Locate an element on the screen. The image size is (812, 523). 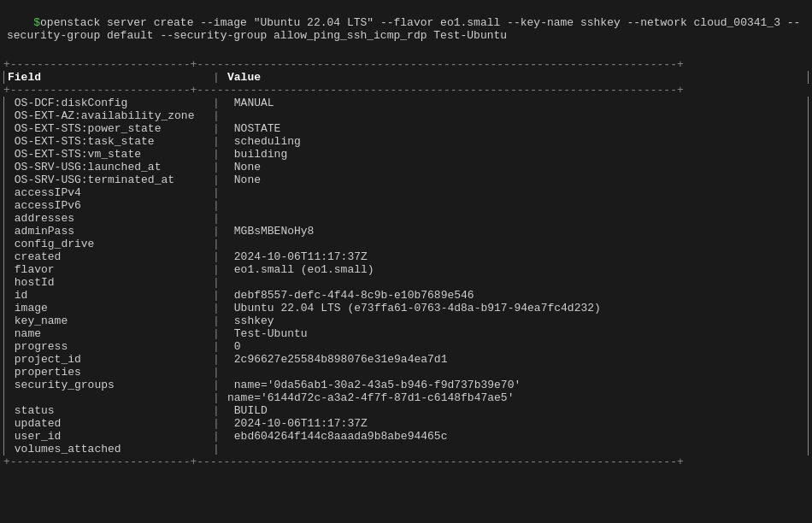
table-row: security_groups | name='0da56ab1-30a2-43… is located at coordinates (406, 385).